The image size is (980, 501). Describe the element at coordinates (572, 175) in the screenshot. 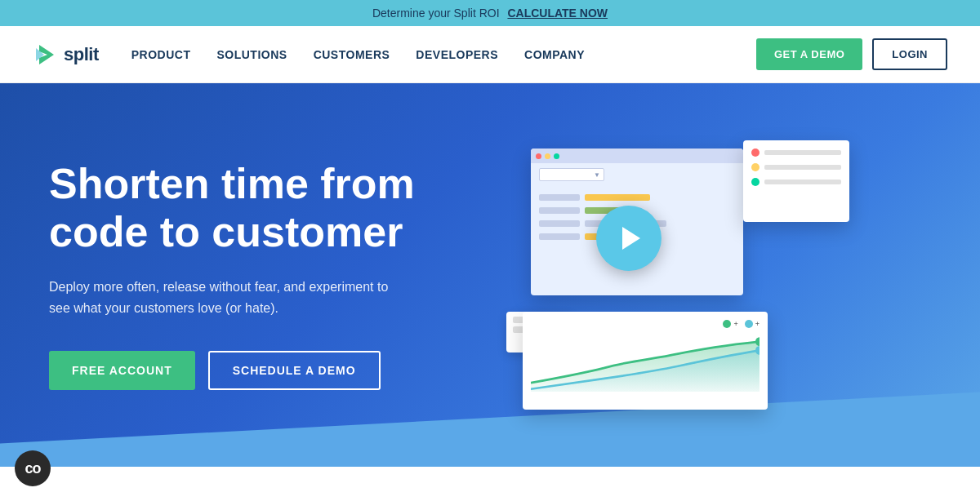

I see `mockup-dropdown: ▼` at that location.